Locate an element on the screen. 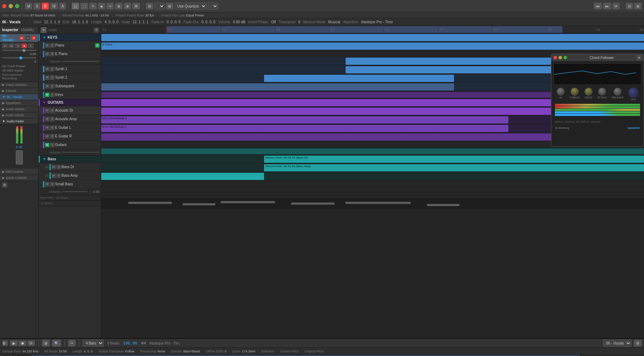  bottom-scissors-btn: ✂ is located at coordinates (72, 343).